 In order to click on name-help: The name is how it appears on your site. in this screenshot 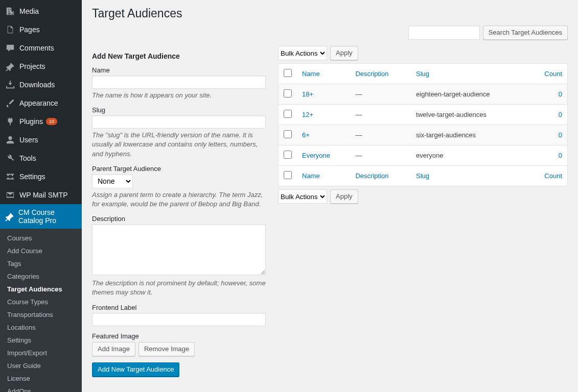, I will do `click(179, 95)`.